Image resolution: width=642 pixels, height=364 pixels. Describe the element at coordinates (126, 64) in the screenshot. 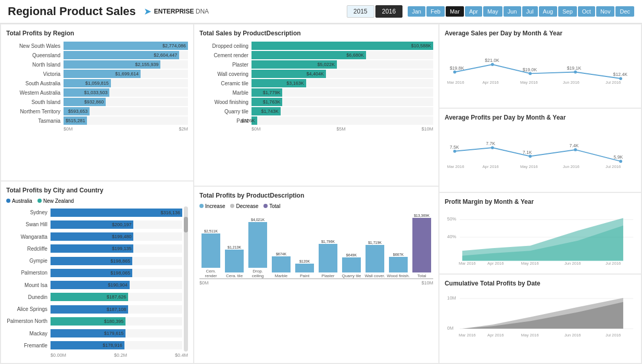

I see `region-bar-container: $2,155,939` at that location.